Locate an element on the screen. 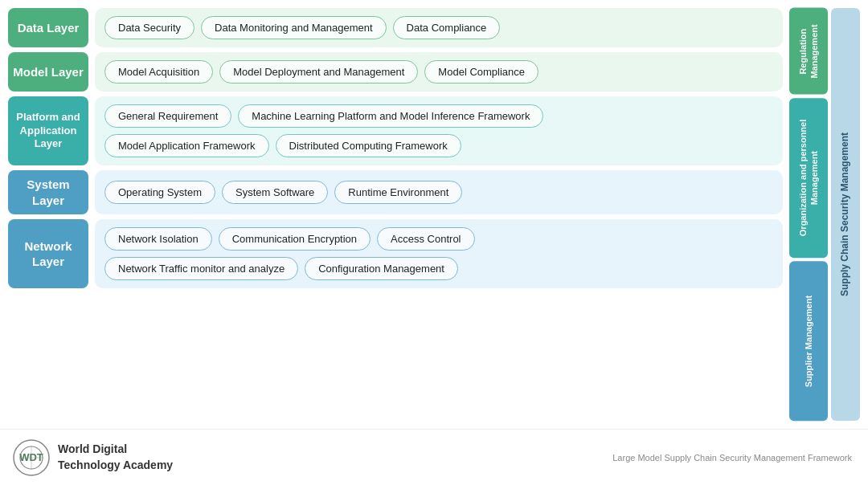 Image resolution: width=868 pixels, height=485 pixels. org-name: World Digital Technology Academy is located at coordinates (116, 458).